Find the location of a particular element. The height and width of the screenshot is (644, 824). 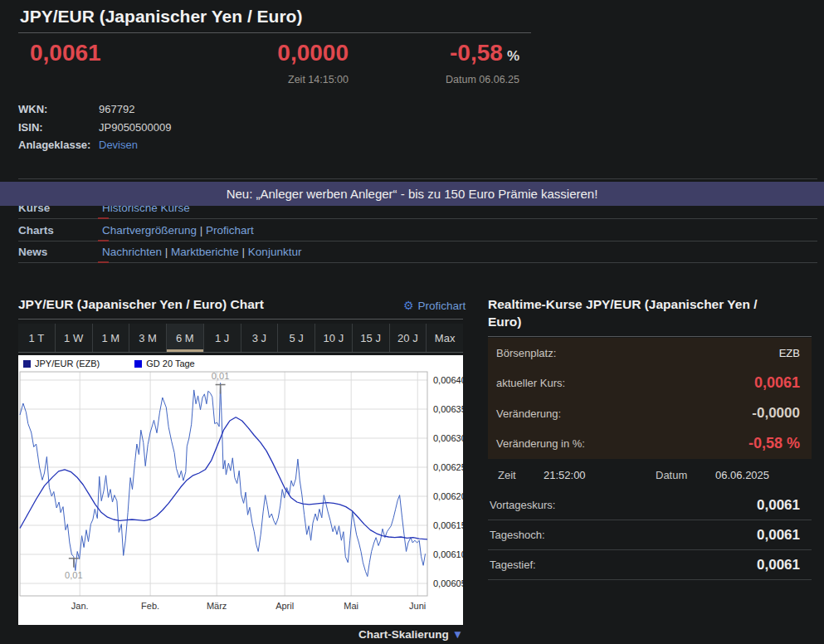

gear-icon: ⚙ is located at coordinates (408, 305).